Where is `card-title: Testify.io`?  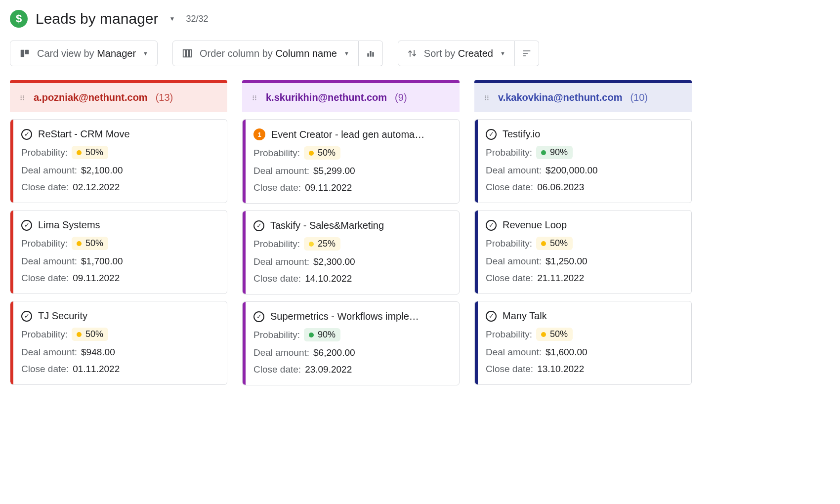 card-title: Testify.io is located at coordinates (521, 134).